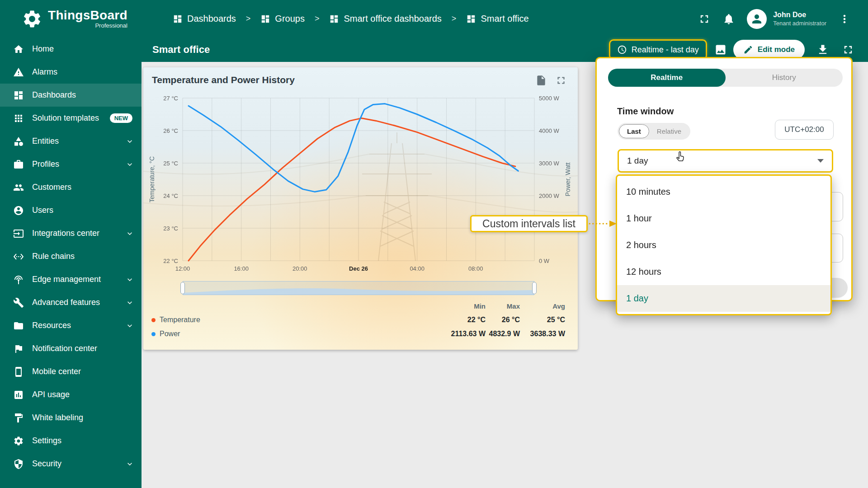 The image size is (868, 488). What do you see at coordinates (71, 95) in the screenshot?
I see `sidebar-item-dashboards: Dashboards` at bounding box center [71, 95].